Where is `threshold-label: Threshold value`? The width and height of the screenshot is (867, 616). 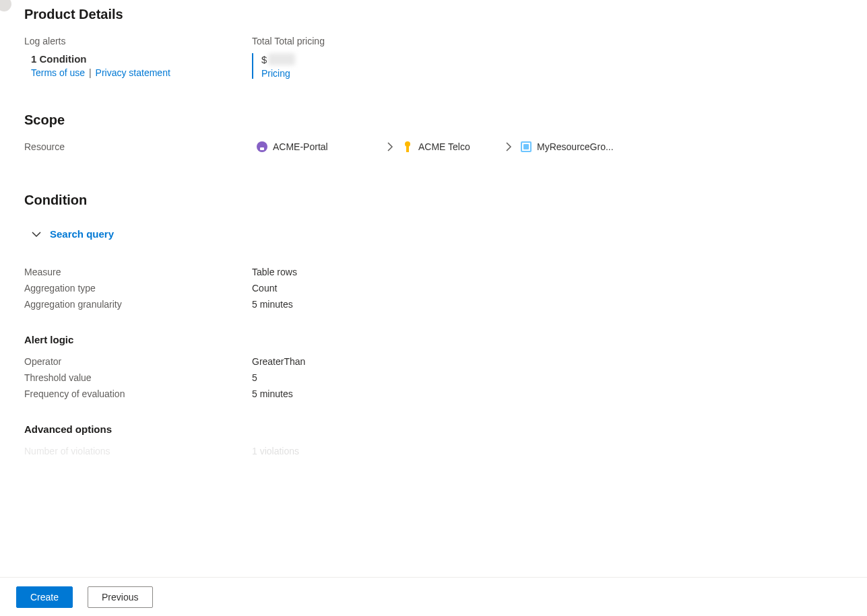
threshold-label: Threshold value is located at coordinates (138, 378).